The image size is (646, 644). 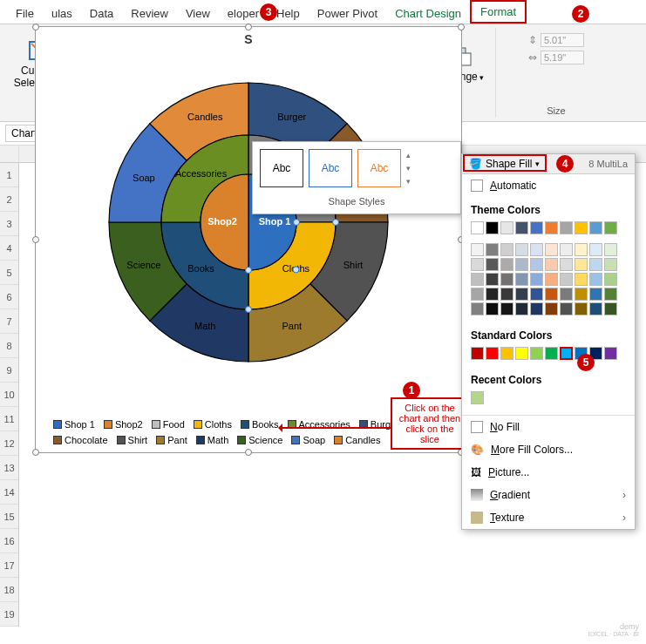 What do you see at coordinates (9, 517) in the screenshot?
I see `row-header: 15` at bounding box center [9, 517].